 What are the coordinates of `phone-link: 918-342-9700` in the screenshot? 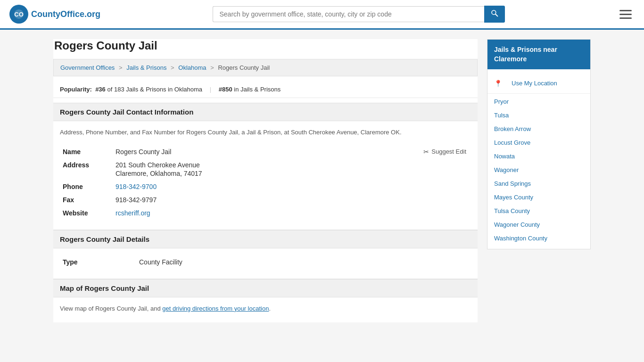 It's located at (136, 187).